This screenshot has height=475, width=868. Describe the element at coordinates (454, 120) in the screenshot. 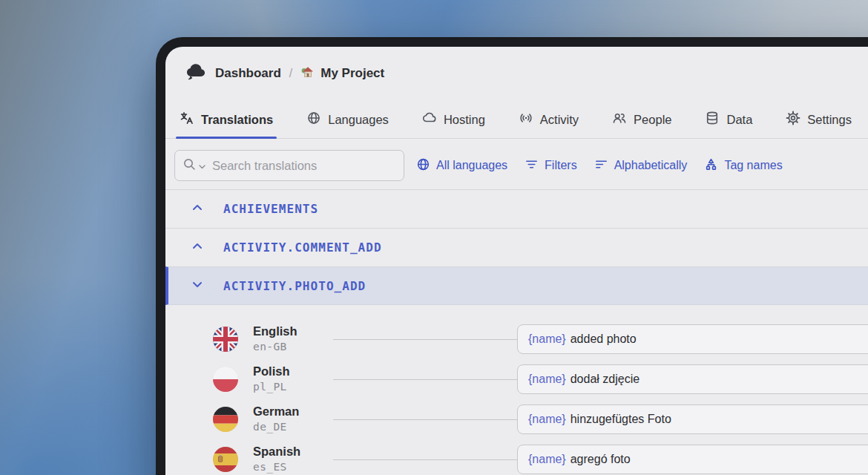

I see `tab-hosting: Hosting` at that location.